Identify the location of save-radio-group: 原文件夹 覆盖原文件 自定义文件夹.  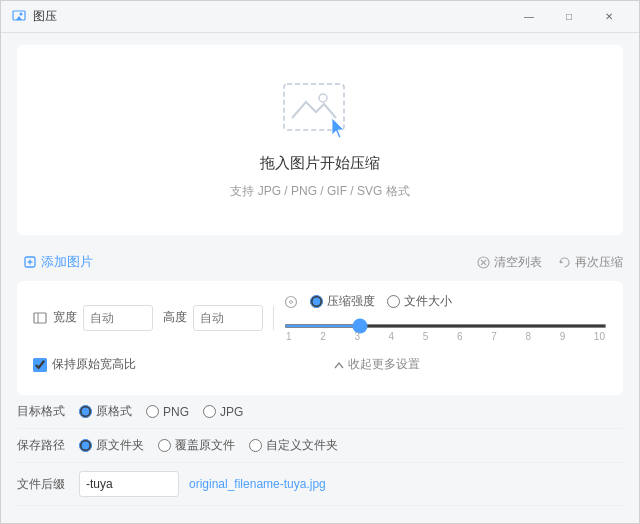
(208, 446).